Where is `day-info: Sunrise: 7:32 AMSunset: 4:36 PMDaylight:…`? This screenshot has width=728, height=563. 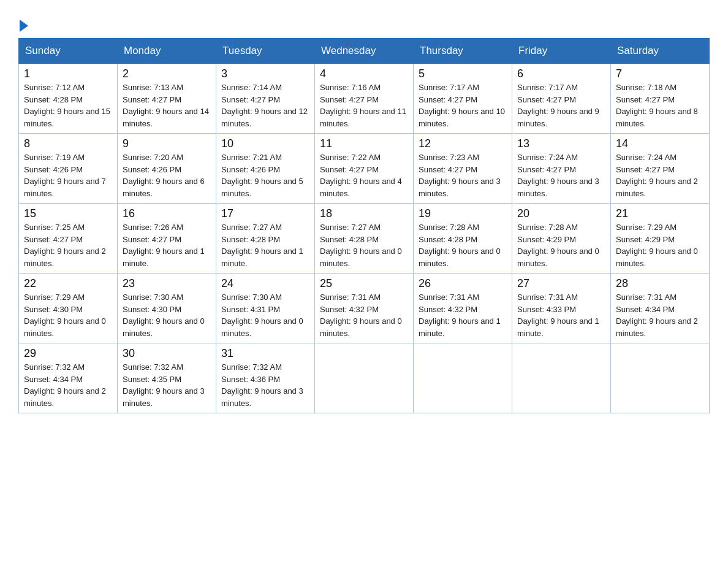
day-info: Sunrise: 7:32 AMSunset: 4:36 PMDaylight:… is located at coordinates (265, 385).